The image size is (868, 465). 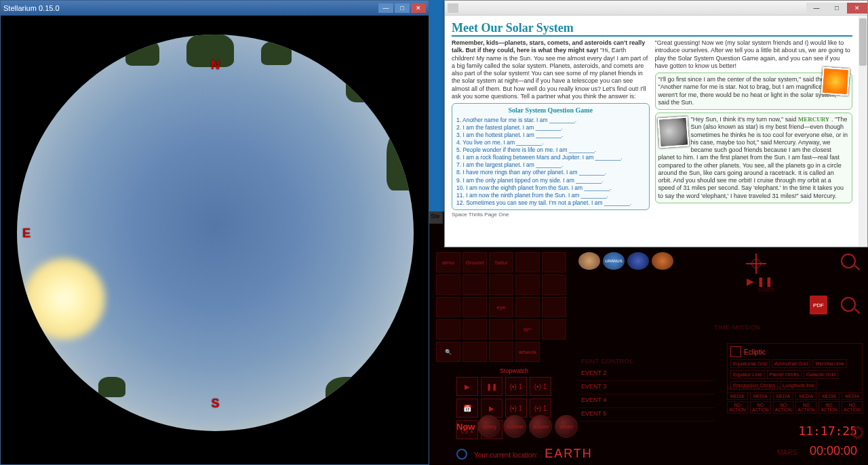 What do you see at coordinates (816, 8) in the screenshot?
I see `pdf-minimize-button: —` at bounding box center [816, 8].